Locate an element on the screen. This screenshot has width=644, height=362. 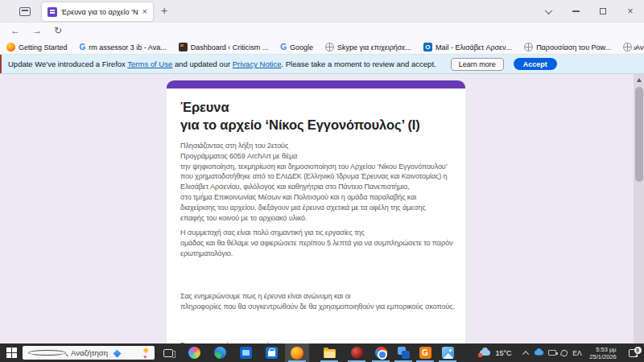
taskbar-app-chrome is located at coordinates (381, 352).